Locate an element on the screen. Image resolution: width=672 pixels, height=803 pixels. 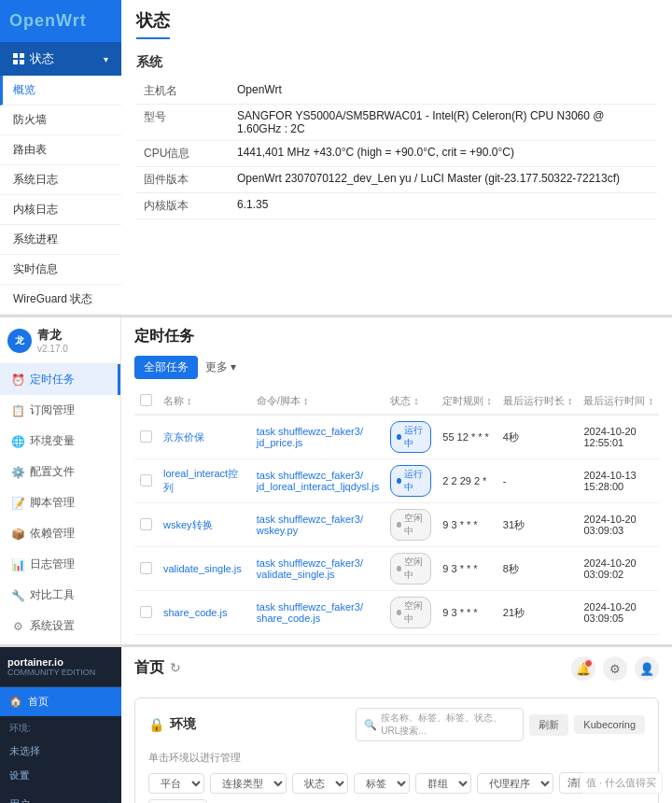
chevron-icon: ▾ is located at coordinates (106, 60).